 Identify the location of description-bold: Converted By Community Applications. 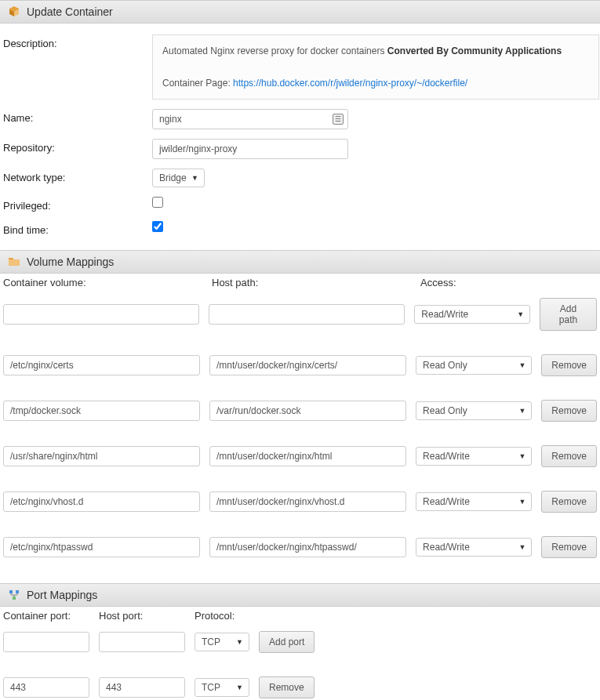
(475, 51).